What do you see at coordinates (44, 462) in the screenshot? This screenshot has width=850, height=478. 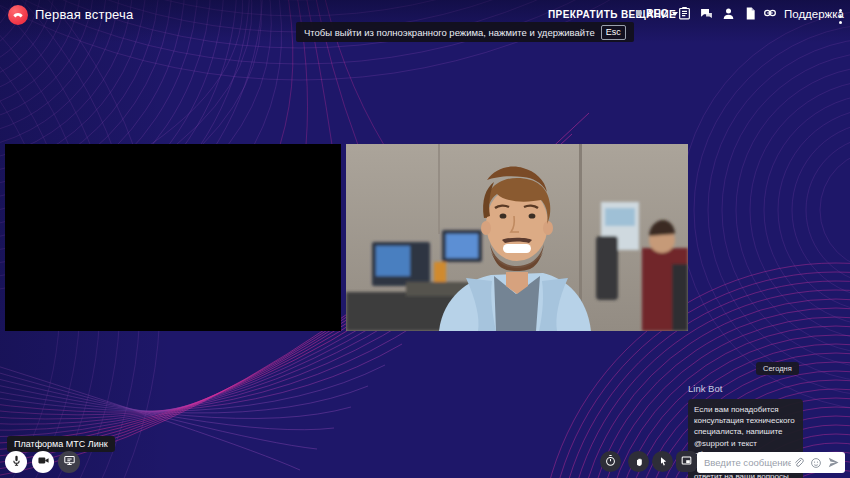 I see `camera-icon` at bounding box center [44, 462].